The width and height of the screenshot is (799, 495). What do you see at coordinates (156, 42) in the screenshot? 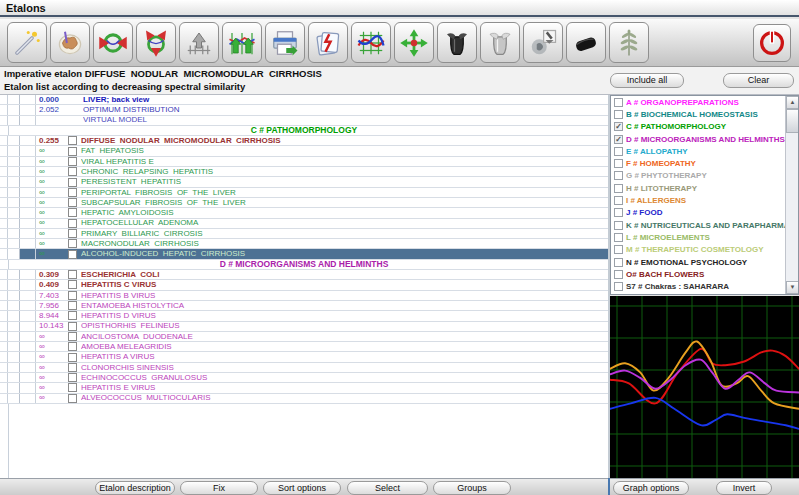
I see `vegeto-test-button` at bounding box center [156, 42].